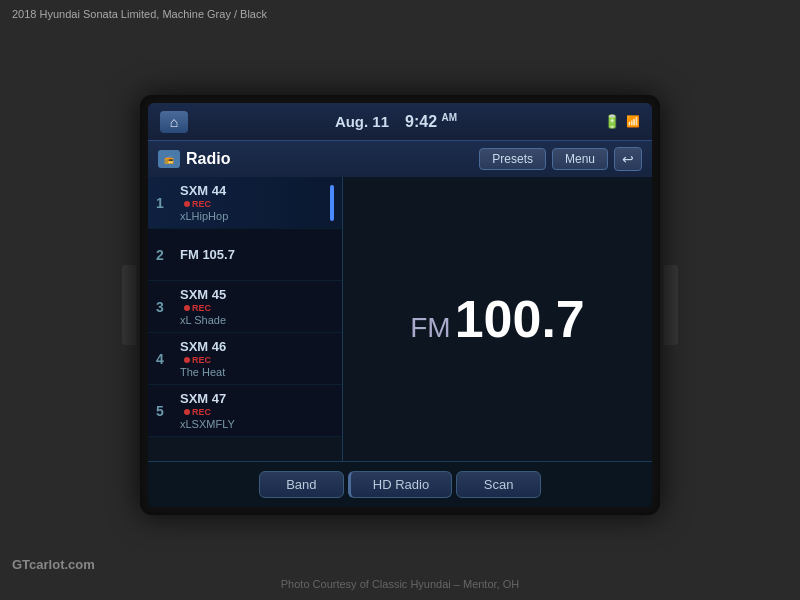 The width and height of the screenshot is (800, 600). What do you see at coordinates (520, 319) in the screenshot?
I see `frequency-display: 100.7` at bounding box center [520, 319].